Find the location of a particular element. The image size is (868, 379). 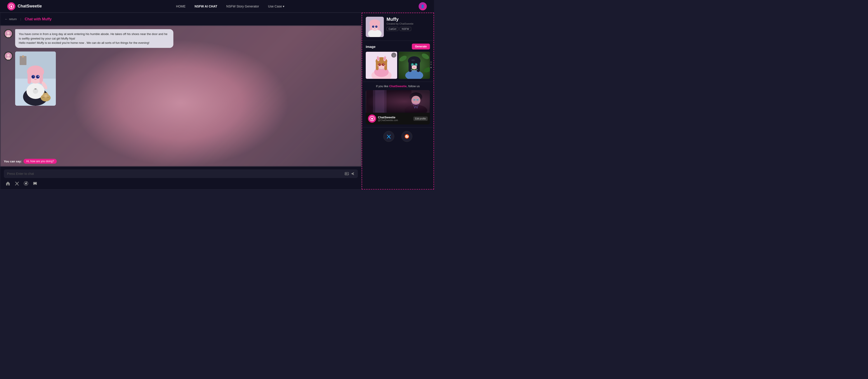

twitter-social-button is located at coordinates (389, 136).